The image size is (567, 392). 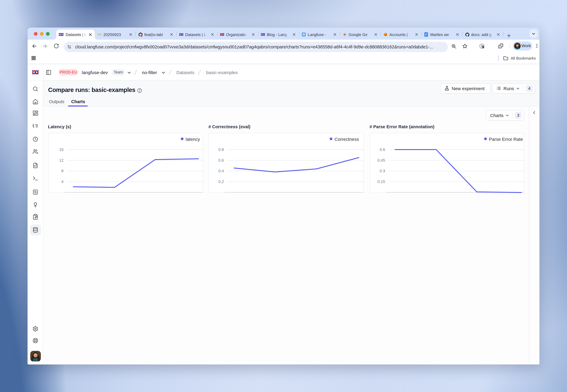 I want to click on svg-text: 0.8, so click(x=221, y=150).